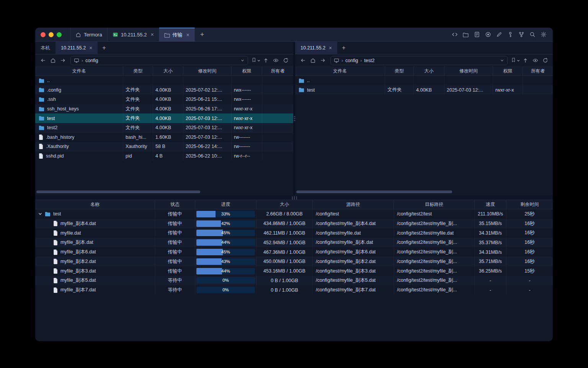  Describe the element at coordinates (466, 34) in the screenshot. I see `folder-icon` at that location.